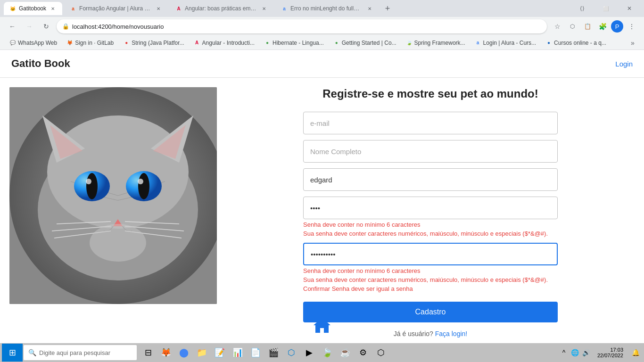 Image resolution: width=644 pixels, height=362 pixels. Describe the element at coordinates (179, 8) in the screenshot. I see `tab-favicon-angular-boas: A` at that location.